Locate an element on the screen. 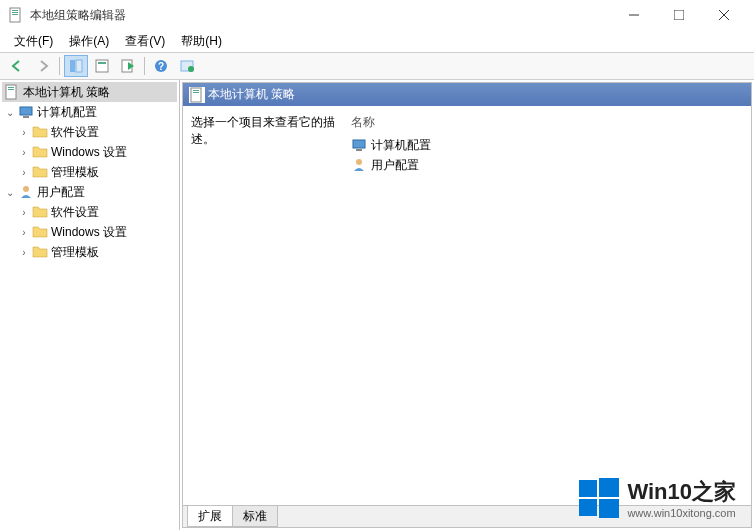 This screenshot has height=530, width=754. list-item-computer: 计算机配置 is located at coordinates (547, 145).